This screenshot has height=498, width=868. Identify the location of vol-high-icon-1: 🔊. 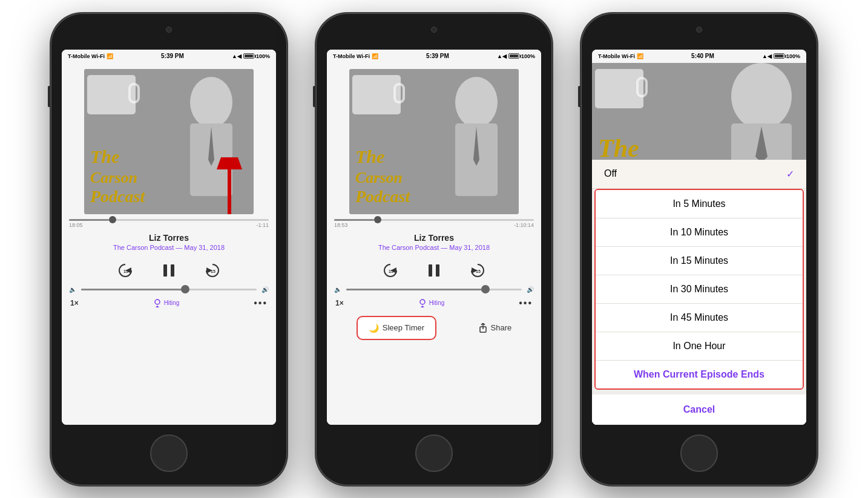
(265, 289).